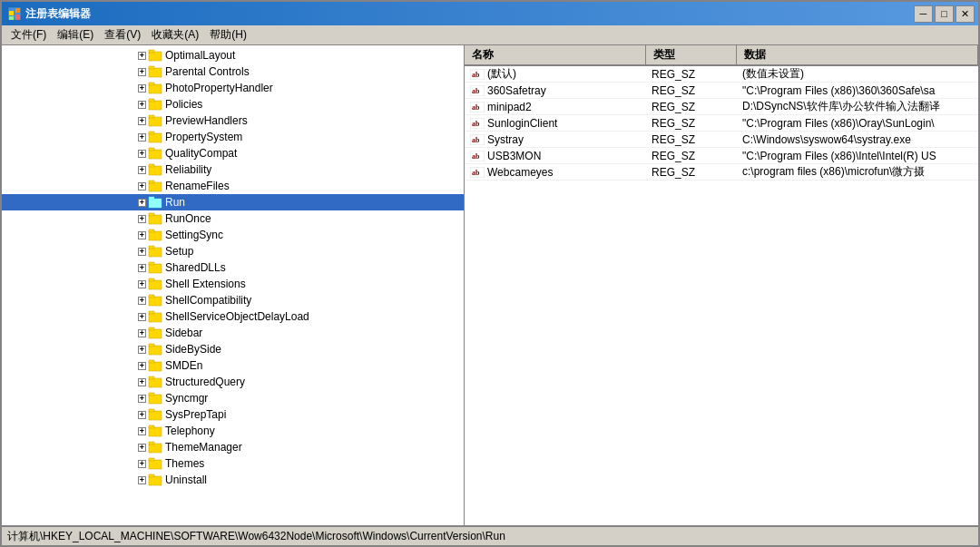 The height and width of the screenshot is (547, 980). Describe the element at coordinates (232, 415) in the screenshot. I see `tree-item-SysPrepTapi: +SysPrepTapi` at that location.